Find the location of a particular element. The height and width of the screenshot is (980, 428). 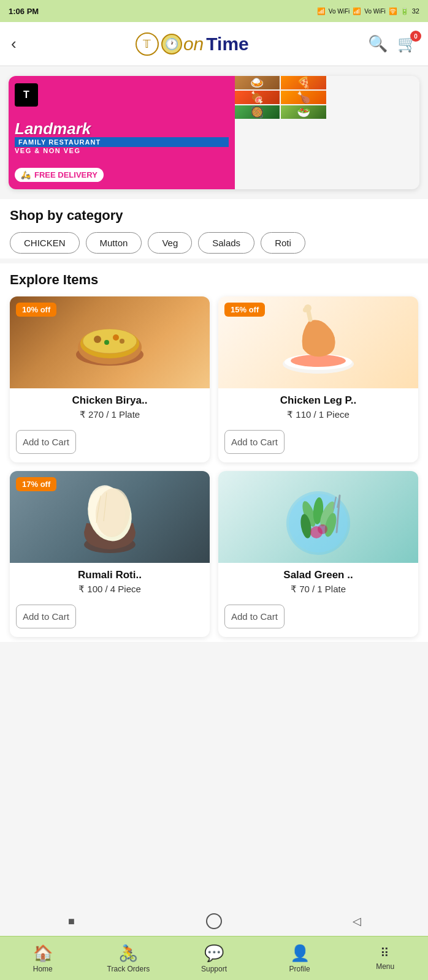

wifi-label: Vo WiFi is located at coordinates (339, 11).